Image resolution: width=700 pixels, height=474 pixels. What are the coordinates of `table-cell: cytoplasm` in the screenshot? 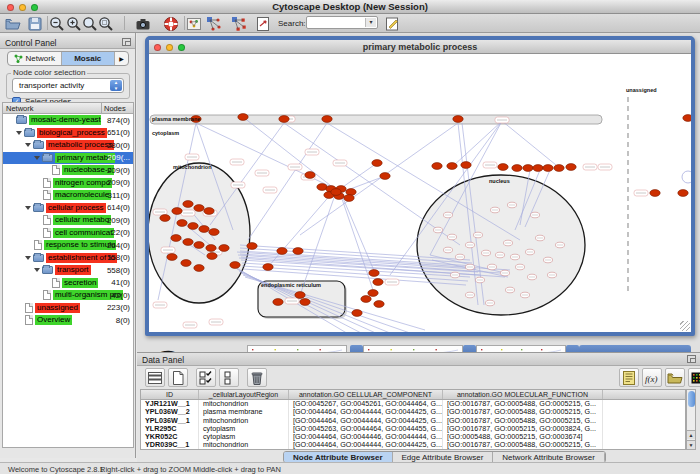 It's located at (244, 437).